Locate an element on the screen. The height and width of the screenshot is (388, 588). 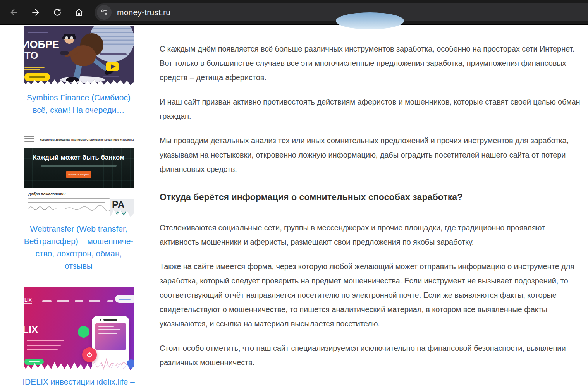
sidebar-link-webtransfer: Webtransfer (Web transfer,Вебтрансфер) –… is located at coordinates (79, 247).